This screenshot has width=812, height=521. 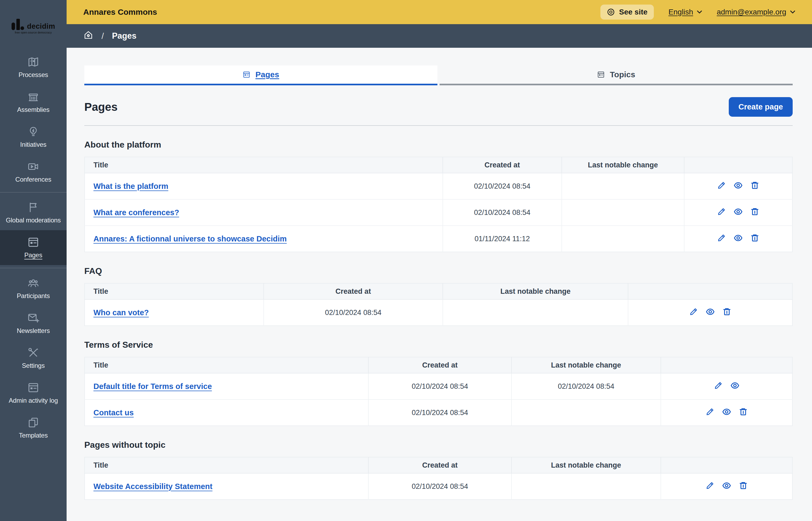 I want to click on sidebar-item-pages: Pages, so click(x=33, y=248).